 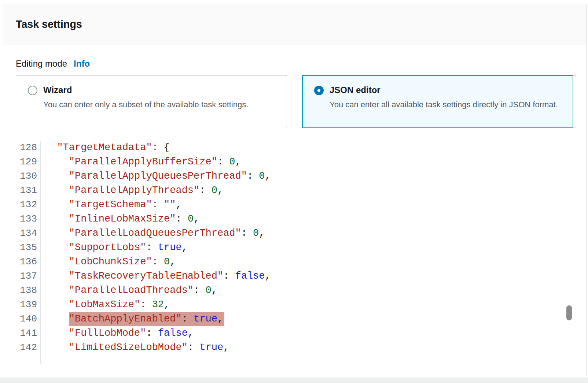 I want to click on highlighted-code-segment: "BatchApplyEnabled": true,, so click(x=147, y=319).